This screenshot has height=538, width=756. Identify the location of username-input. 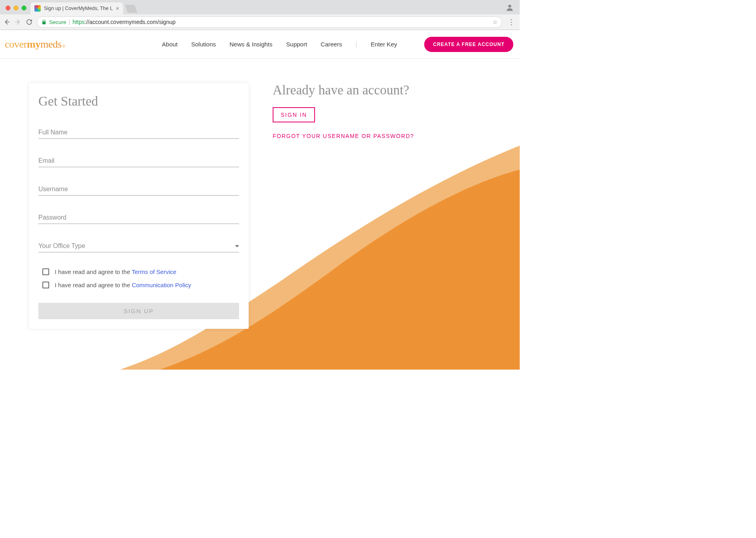
(139, 190).